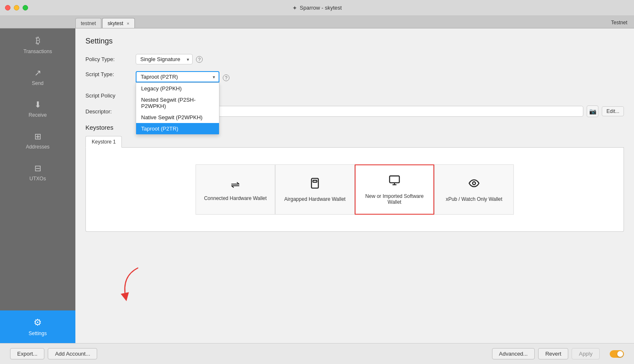 Image resolution: width=634 pixels, height=364 pixels. What do you see at coordinates (355, 41) in the screenshot?
I see `page-title: Settings` at bounding box center [355, 41].